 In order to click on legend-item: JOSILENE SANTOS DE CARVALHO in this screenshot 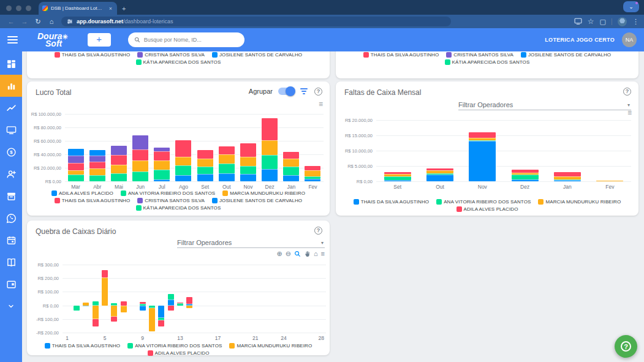, I will do `click(257, 201)`.